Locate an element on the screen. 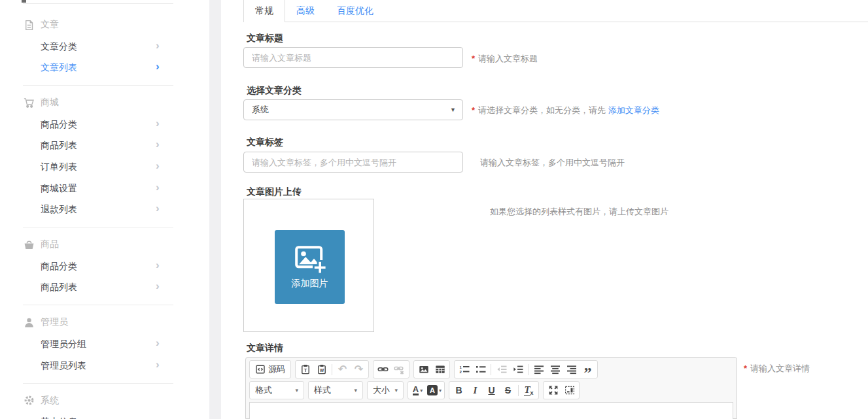 The width and height of the screenshot is (868, 419). sidebar-section-label: 文章 is located at coordinates (50, 25).